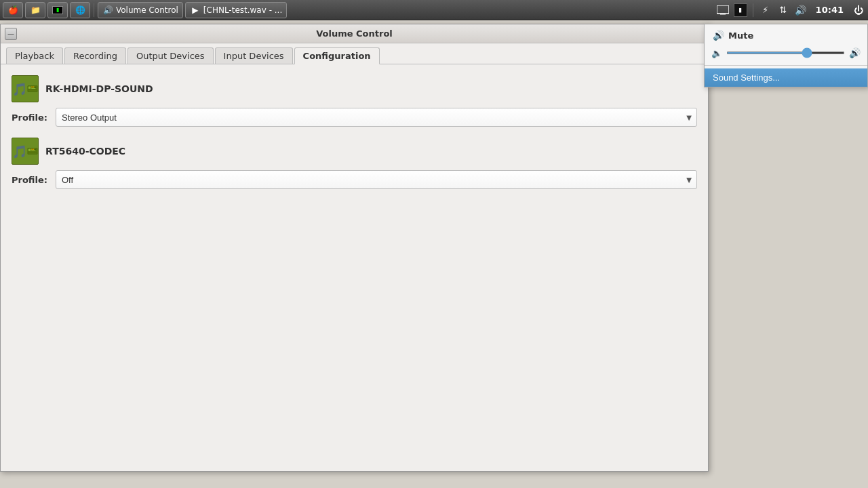  I want to click on profile-select-wrapper-rk-hdmi: Stereo Output Digital Stereo (HDMI) Outp…, so click(376, 117).